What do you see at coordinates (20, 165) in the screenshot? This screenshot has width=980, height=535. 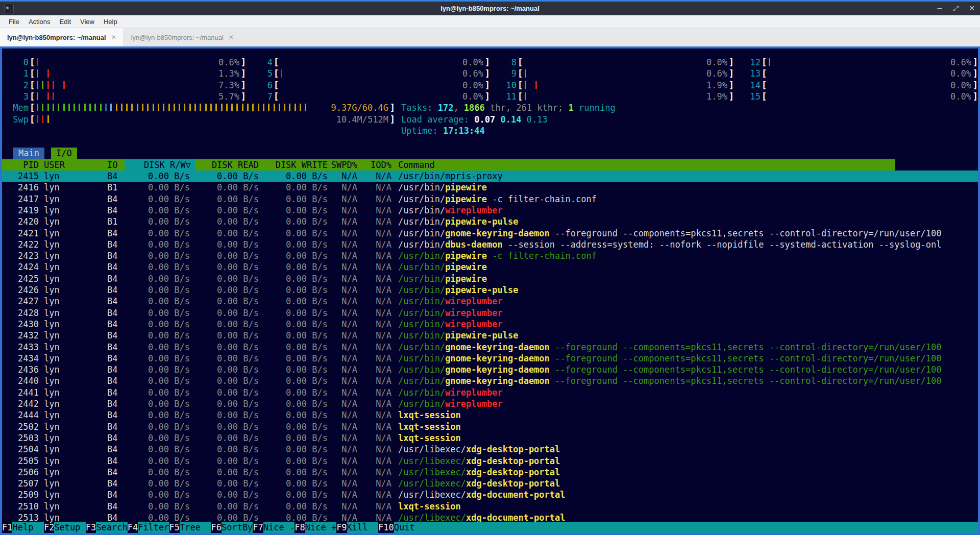 I see `col-header-pid: PID` at bounding box center [20, 165].